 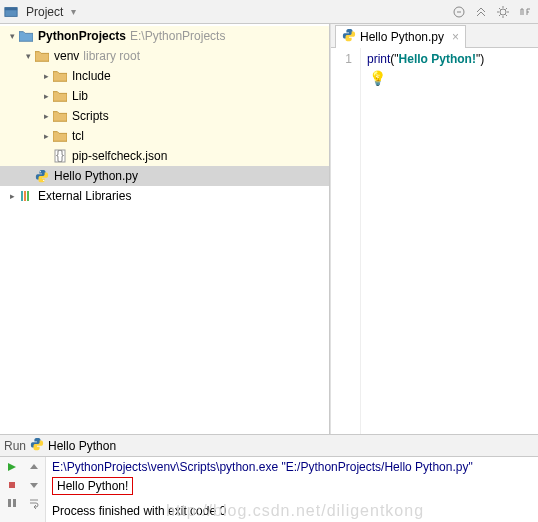 What do you see at coordinates (120, 156) in the screenshot?
I see `file-label: pip-selfcheck.json` at bounding box center [120, 156].